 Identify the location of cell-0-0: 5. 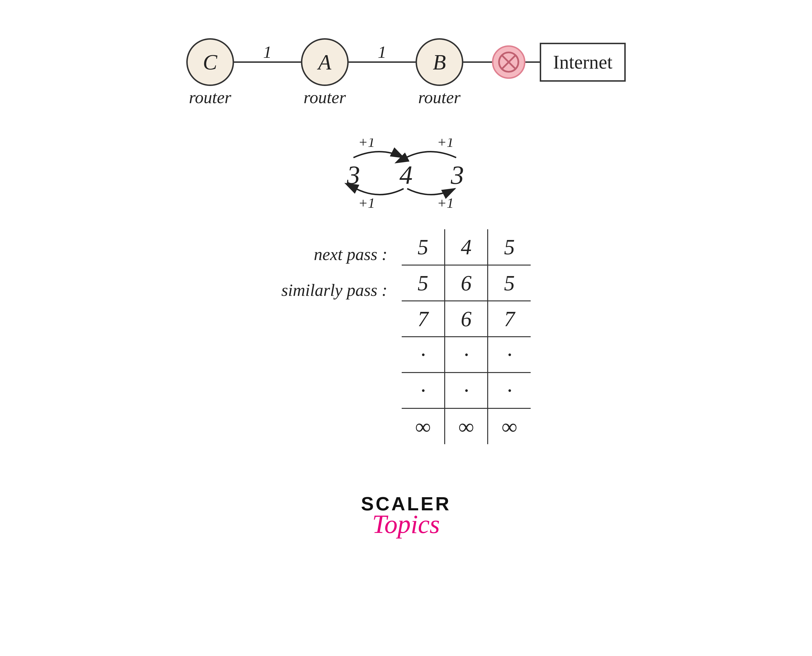
(423, 247).